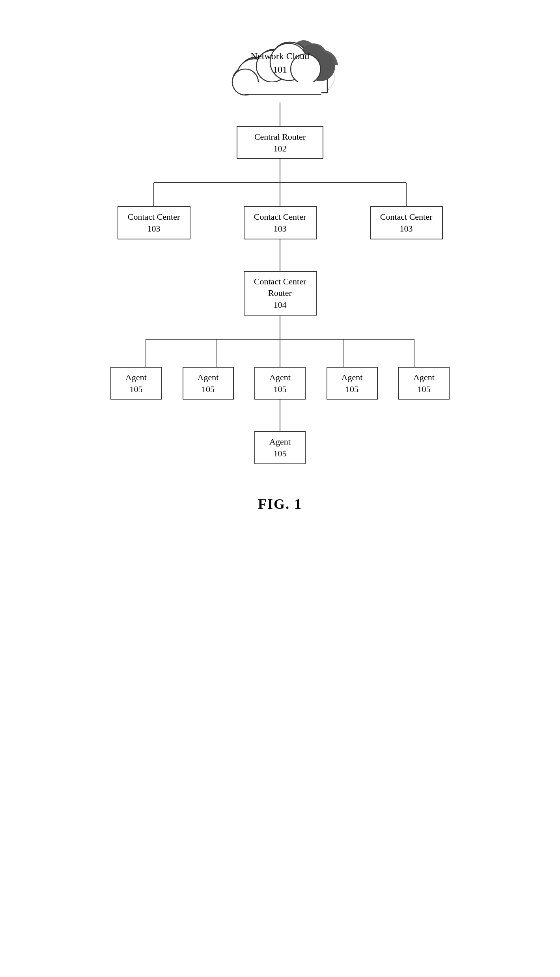  What do you see at coordinates (280, 143) in the screenshot?
I see `central-router-node: Central Router 102` at bounding box center [280, 143].